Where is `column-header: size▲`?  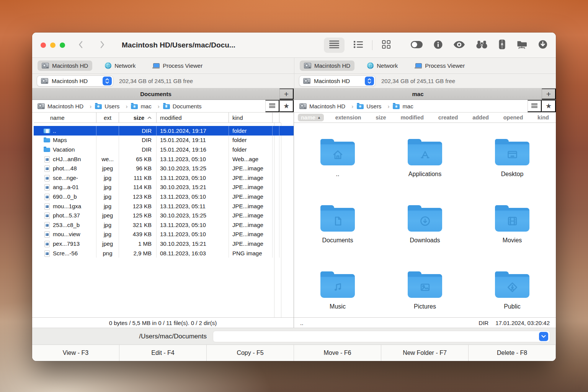 column-header: size▲ is located at coordinates (381, 118).